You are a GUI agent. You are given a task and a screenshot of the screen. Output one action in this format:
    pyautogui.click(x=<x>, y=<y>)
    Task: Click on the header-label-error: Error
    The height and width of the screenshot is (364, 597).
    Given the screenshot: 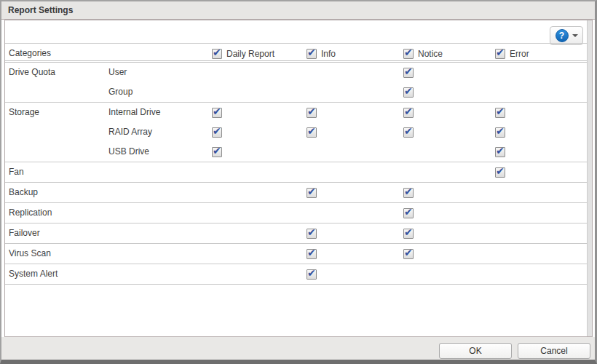 What is the action you would take?
    pyautogui.click(x=520, y=54)
    